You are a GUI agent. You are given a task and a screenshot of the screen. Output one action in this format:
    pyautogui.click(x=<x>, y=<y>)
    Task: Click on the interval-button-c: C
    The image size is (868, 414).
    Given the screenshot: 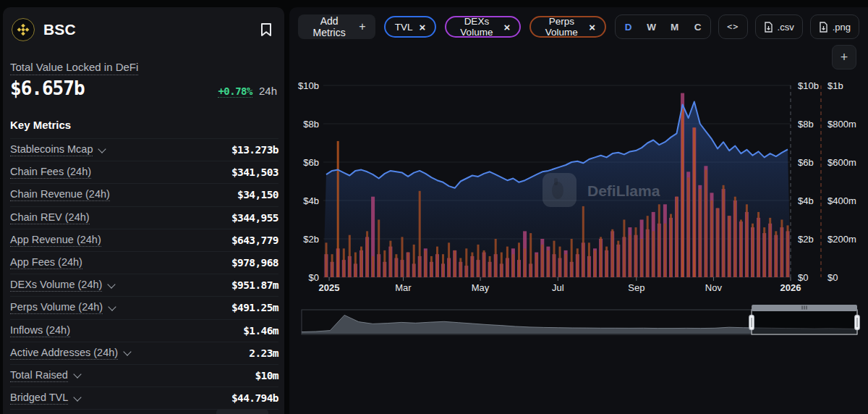 What is the action you would take?
    pyautogui.click(x=697, y=27)
    